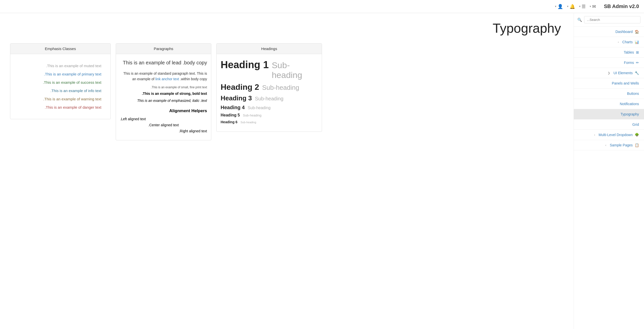  Describe the element at coordinates (637, 73) in the screenshot. I see `ui-elements-icon: 🔧` at that location.